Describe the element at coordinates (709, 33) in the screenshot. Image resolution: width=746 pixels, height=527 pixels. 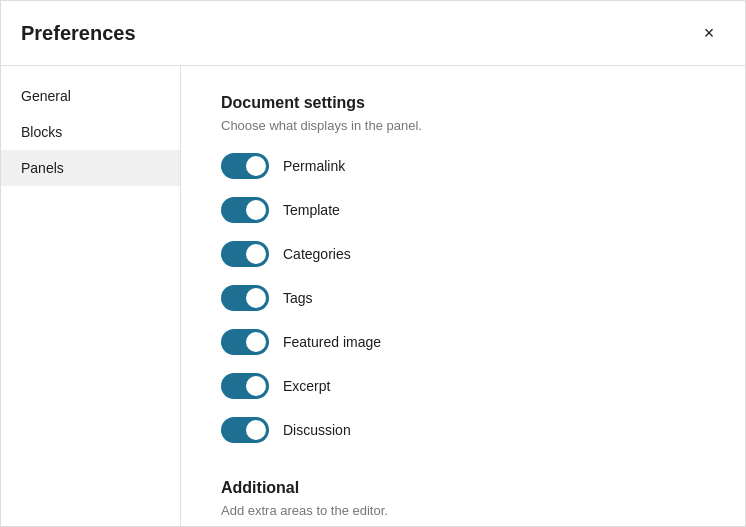
I see `close-button: ×` at that location.